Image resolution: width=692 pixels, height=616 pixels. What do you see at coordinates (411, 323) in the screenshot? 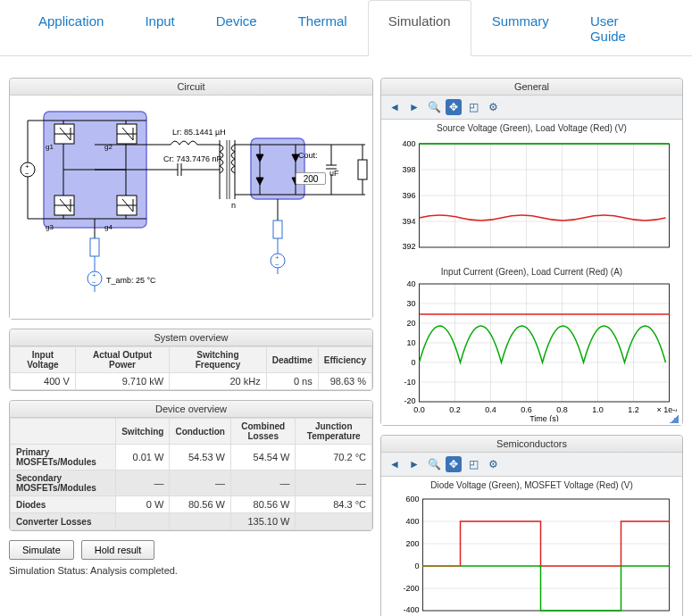
I see `svg-text: 20` at bounding box center [411, 323].